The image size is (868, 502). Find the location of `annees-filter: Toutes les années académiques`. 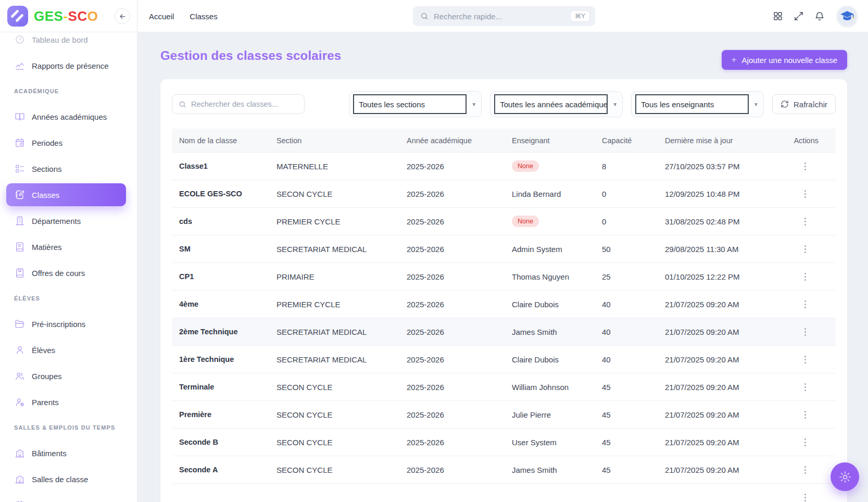

annees-filter: Toutes les années académiques is located at coordinates (551, 104).